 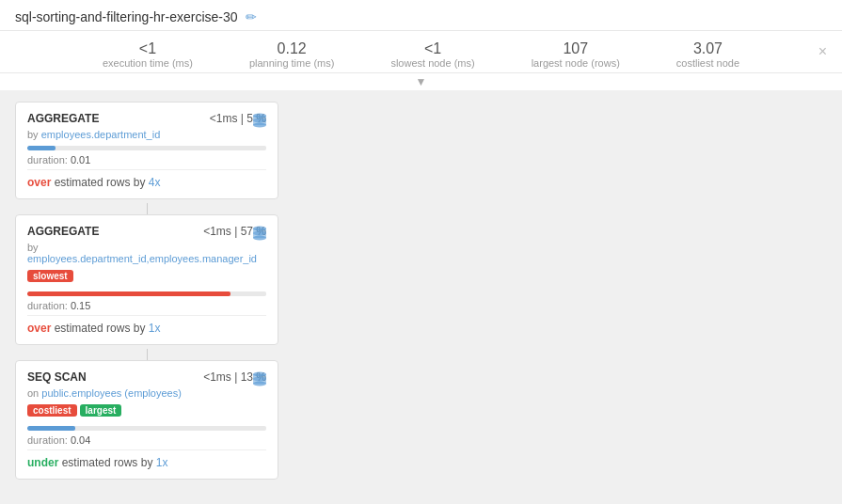 What do you see at coordinates (102, 410) in the screenshot?
I see `badge-largest: largest` at bounding box center [102, 410].